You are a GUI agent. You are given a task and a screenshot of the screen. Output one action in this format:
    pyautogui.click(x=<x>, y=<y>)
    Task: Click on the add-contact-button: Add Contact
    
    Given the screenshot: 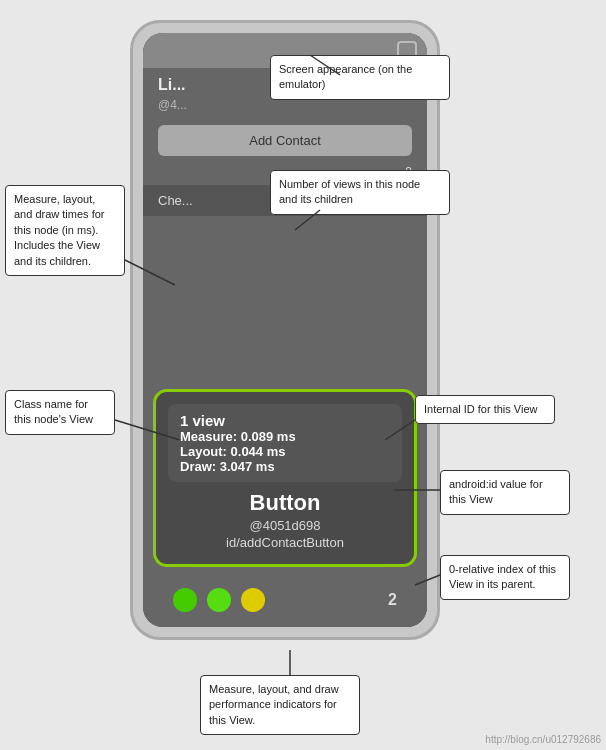 What is the action you would take?
    pyautogui.click(x=285, y=140)
    